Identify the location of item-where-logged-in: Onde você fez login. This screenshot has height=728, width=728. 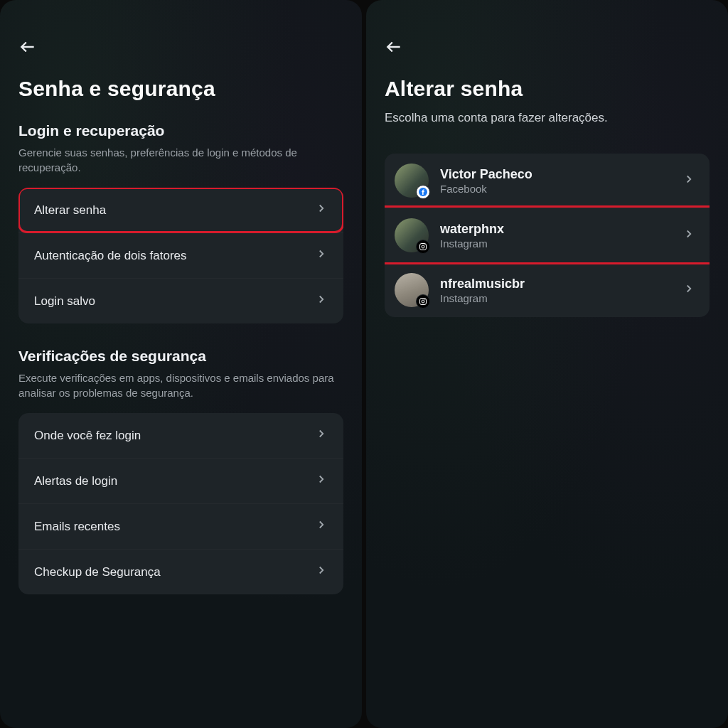
(181, 435).